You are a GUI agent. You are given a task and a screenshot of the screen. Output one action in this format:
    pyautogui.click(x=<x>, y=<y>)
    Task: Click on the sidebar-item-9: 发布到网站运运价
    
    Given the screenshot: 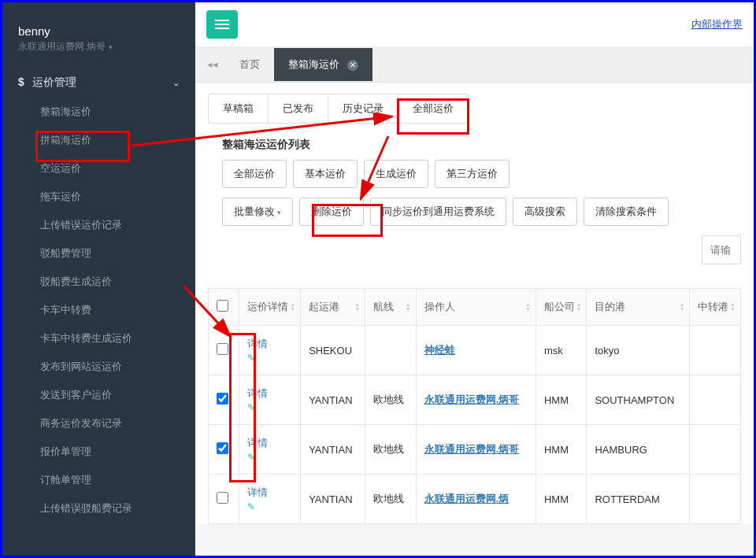 What is the action you would take?
    pyautogui.click(x=99, y=367)
    